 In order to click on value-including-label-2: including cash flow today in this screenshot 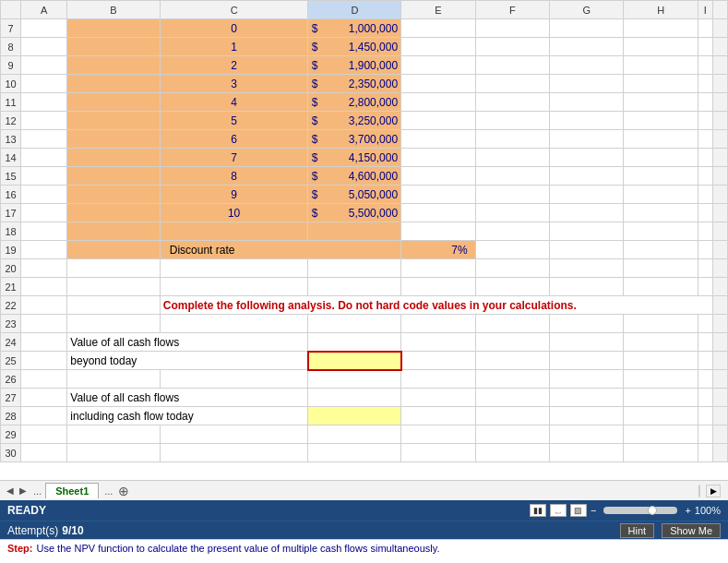, I will do `click(188, 416)`.